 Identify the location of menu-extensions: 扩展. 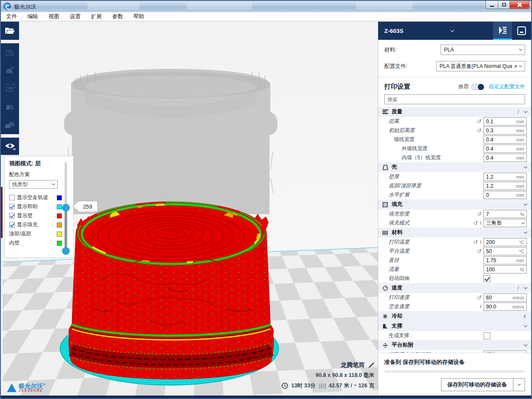
(96, 16).